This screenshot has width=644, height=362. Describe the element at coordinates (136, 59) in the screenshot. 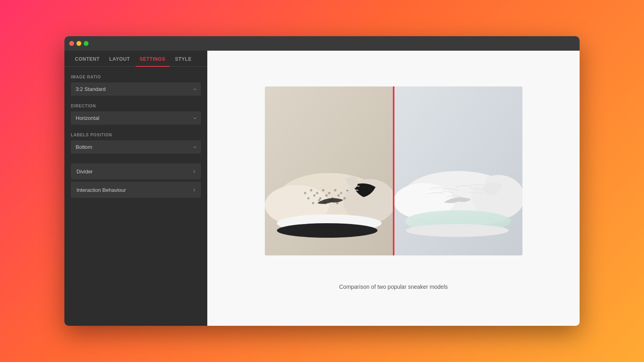

I see `tabs: CONTENT LAYOUT SETTINGS STYLE` at that location.